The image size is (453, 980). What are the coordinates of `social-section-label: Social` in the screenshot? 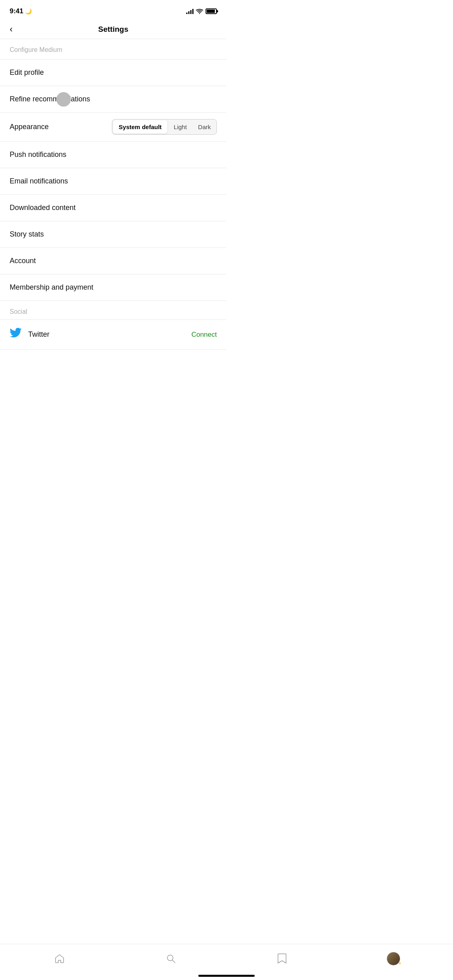 It's located at (113, 311).